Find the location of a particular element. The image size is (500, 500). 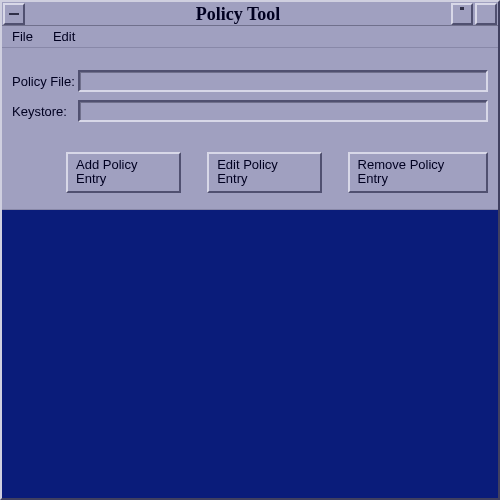

window-title: Policy Tool is located at coordinates (238, 14).